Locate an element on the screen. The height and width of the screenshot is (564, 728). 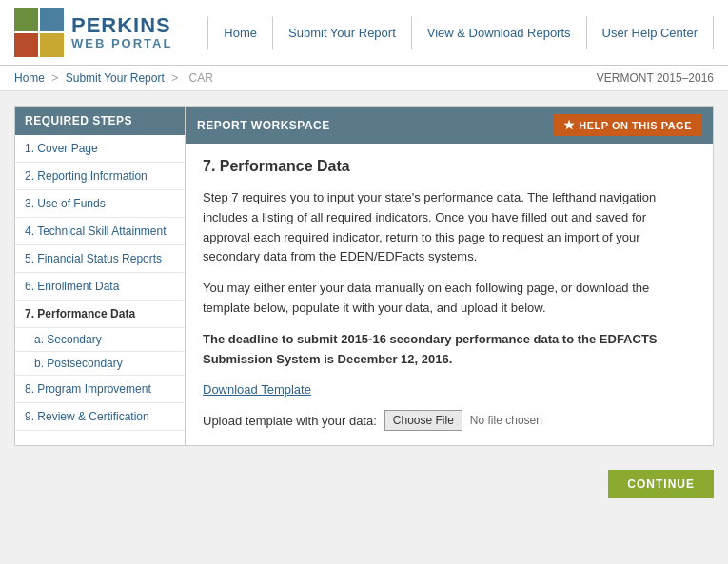
help-button-label: HELP ON THIS PAGE is located at coordinates (636, 126).